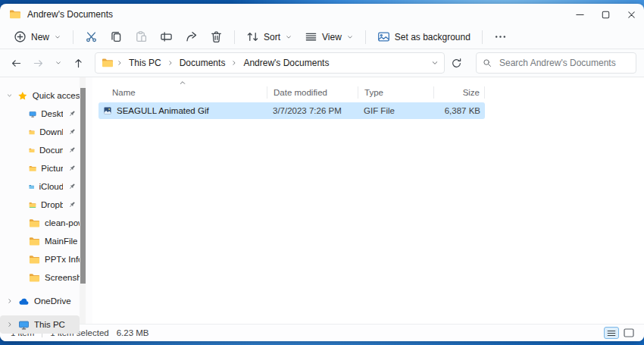  What do you see at coordinates (322, 37) in the screenshot?
I see `command-bar: New Sort View Set as background` at bounding box center [322, 37].